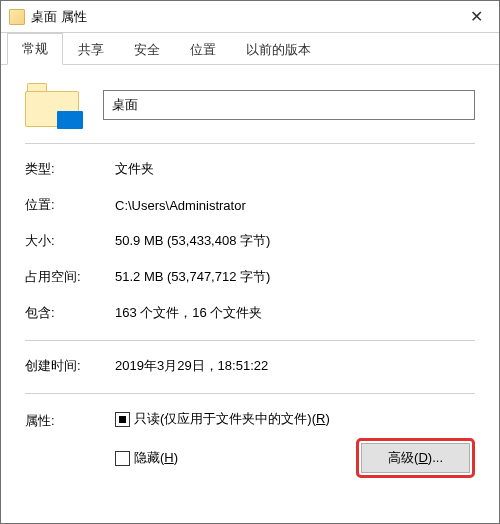 This screenshot has width=500, height=524. Describe the element at coordinates (278, 50) in the screenshot. I see `tab-previous-versions: 以前的版本` at that location.